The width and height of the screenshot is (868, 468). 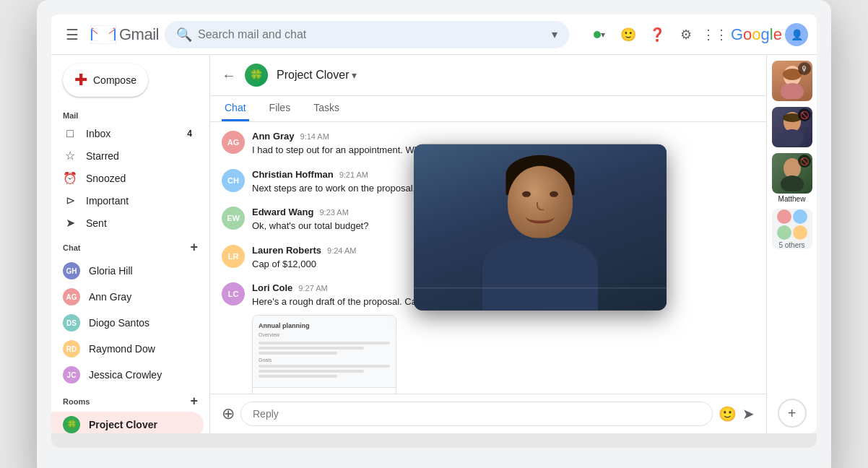 I want to click on sidebar-item-diogo: DS Diogo Santos, so click(x=127, y=323).